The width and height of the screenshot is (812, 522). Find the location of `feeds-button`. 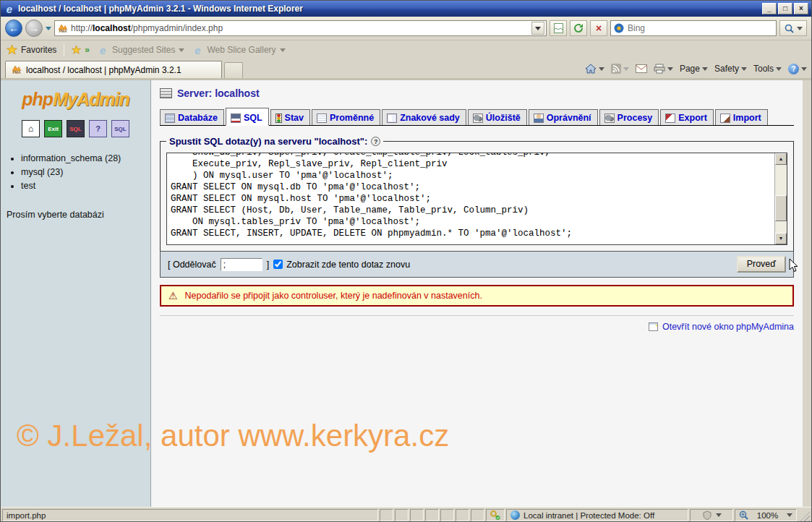

feeds-button is located at coordinates (620, 69).